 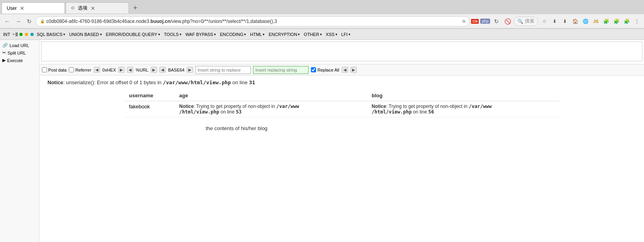 What do you see at coordinates (235, 106) in the screenshot?
I see `age-notice-text: : Trying to get property of non-object i…` at bounding box center [235, 106].